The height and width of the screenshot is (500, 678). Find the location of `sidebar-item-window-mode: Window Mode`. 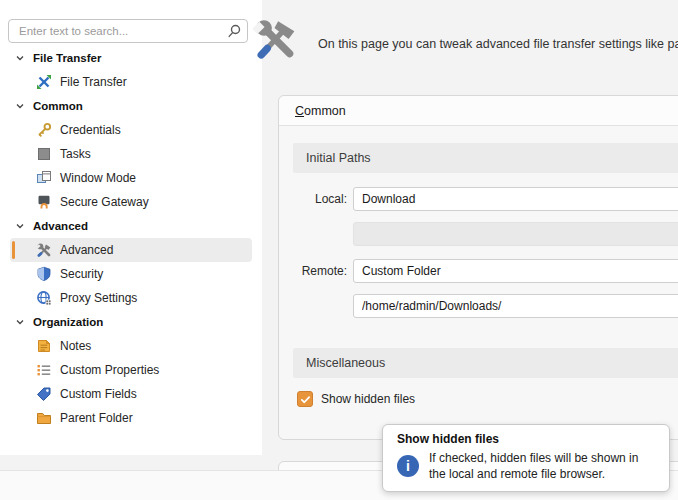

sidebar-item-window-mode: Window Mode is located at coordinates (131, 178).